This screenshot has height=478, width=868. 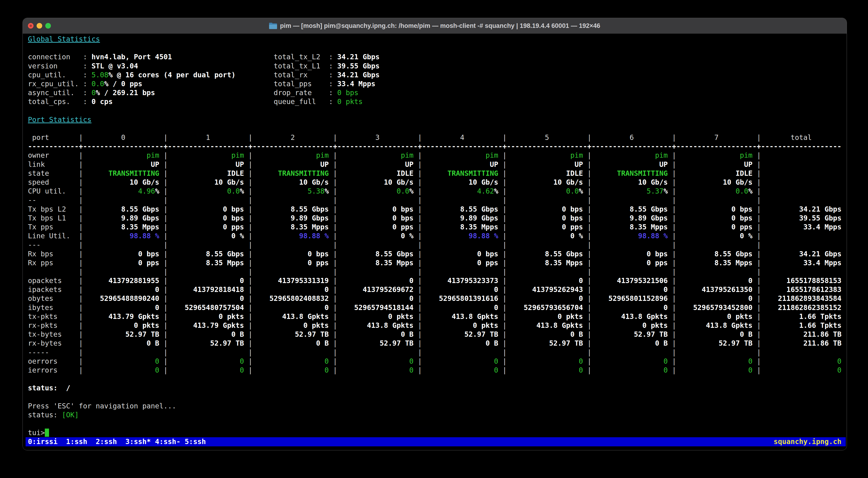 What do you see at coordinates (53, 218) in the screenshot?
I see `terminal-text-segment: Tx bps L1` at bounding box center [53, 218].